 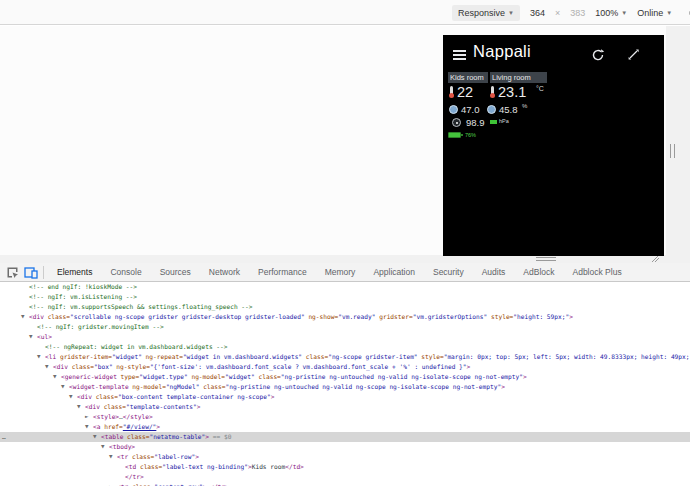 I want to click on zoom-dropdown: 100% ▼, so click(x=611, y=13).